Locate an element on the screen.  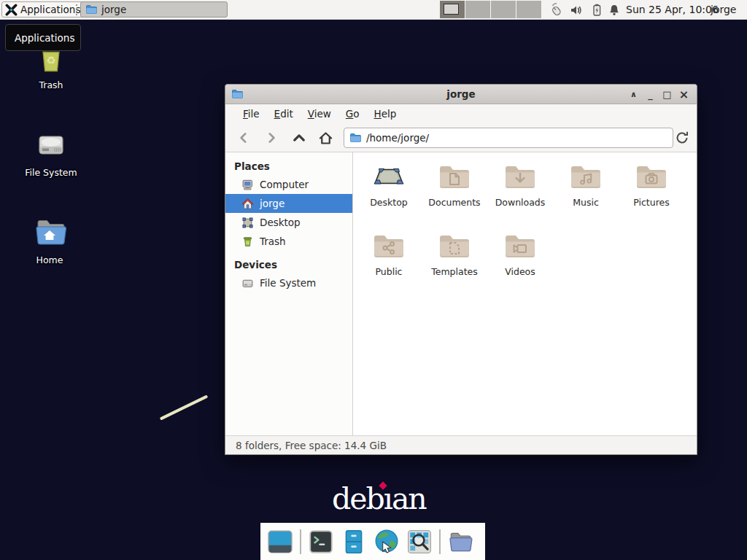
sidebar: Places Computer is located at coordinates (289, 295).